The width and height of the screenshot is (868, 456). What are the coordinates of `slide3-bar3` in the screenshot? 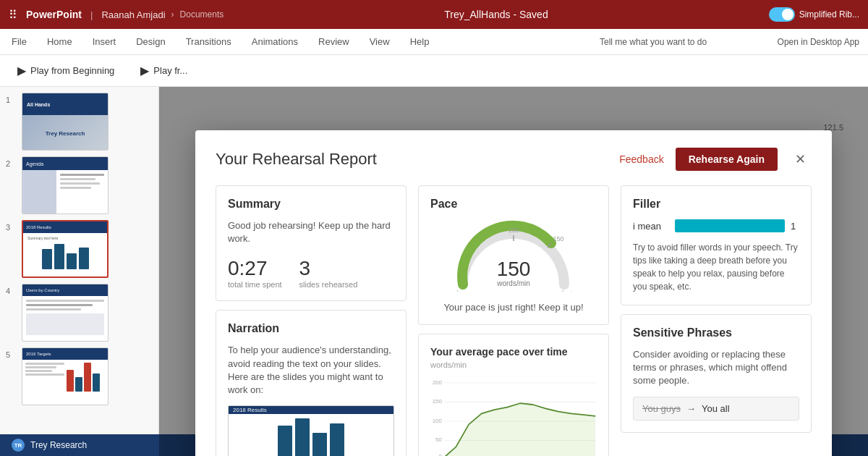 It's located at (72, 261).